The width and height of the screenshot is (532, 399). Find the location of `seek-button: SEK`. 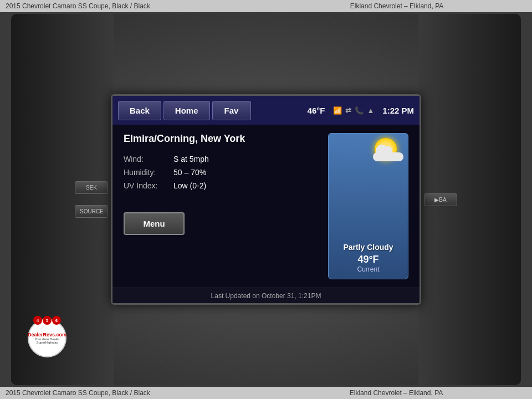

seek-button: SEK is located at coordinates (91, 187).